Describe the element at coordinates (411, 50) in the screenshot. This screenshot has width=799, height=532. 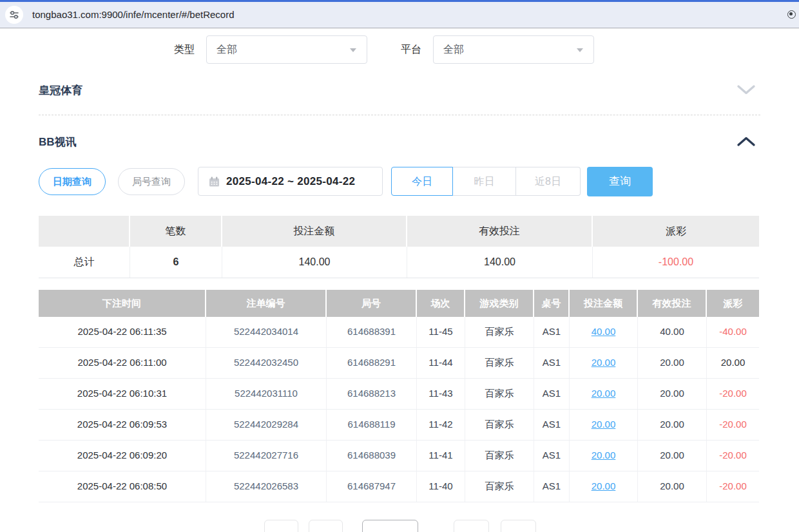
I see `platform-filter-label: 平台` at that location.